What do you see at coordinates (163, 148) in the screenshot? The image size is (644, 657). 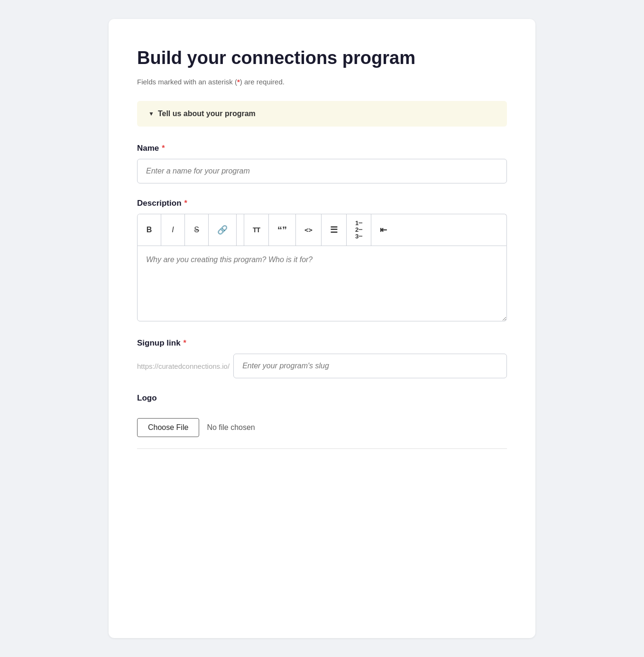 I see `name-required-star: *` at bounding box center [163, 148].